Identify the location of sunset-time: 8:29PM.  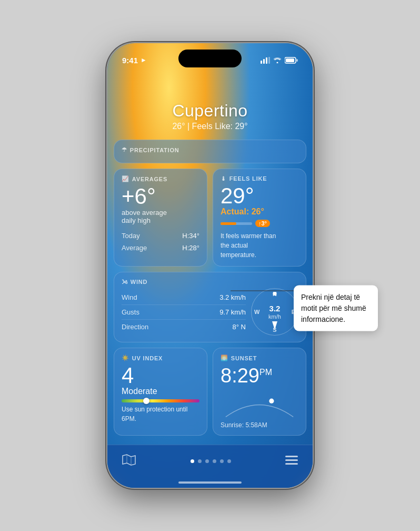
(259, 376).